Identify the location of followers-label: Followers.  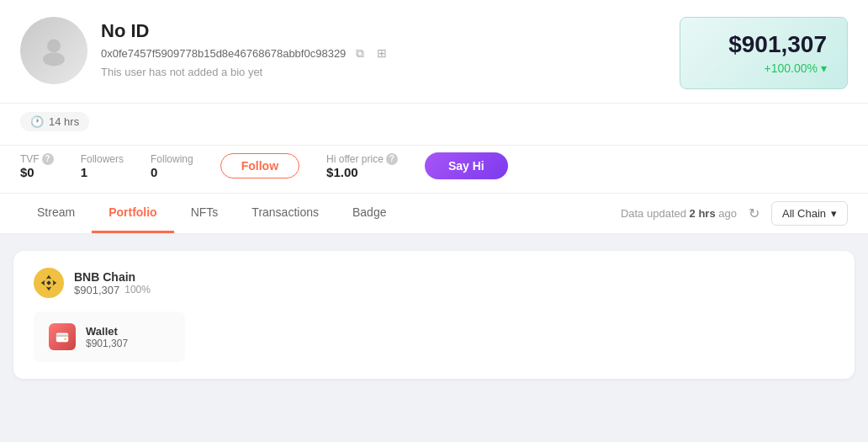
(103, 159).